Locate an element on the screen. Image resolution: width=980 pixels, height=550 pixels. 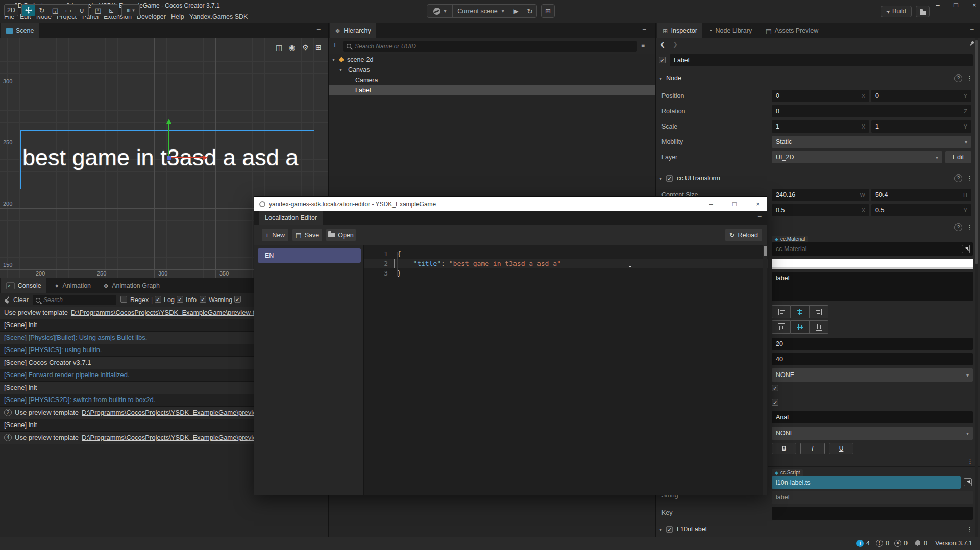
scale-tool-button: ◱ is located at coordinates (55, 10).